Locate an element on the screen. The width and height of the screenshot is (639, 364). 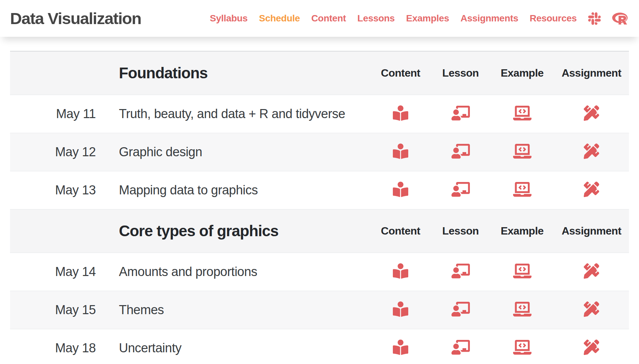
nav-link-examples: Examples is located at coordinates (428, 18).